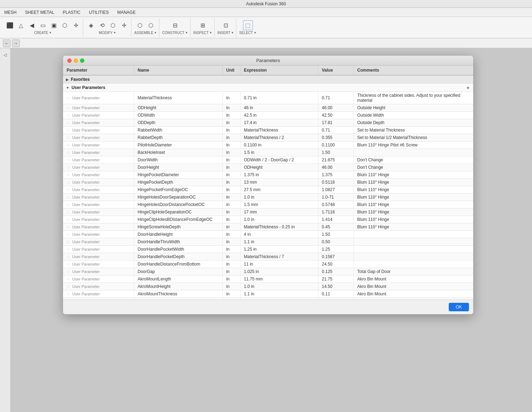 This screenshot has width=532, height=412. I want to click on table-row: ☆ User Parameter DoorHandleHeight in 4 i…, so click(268, 235).